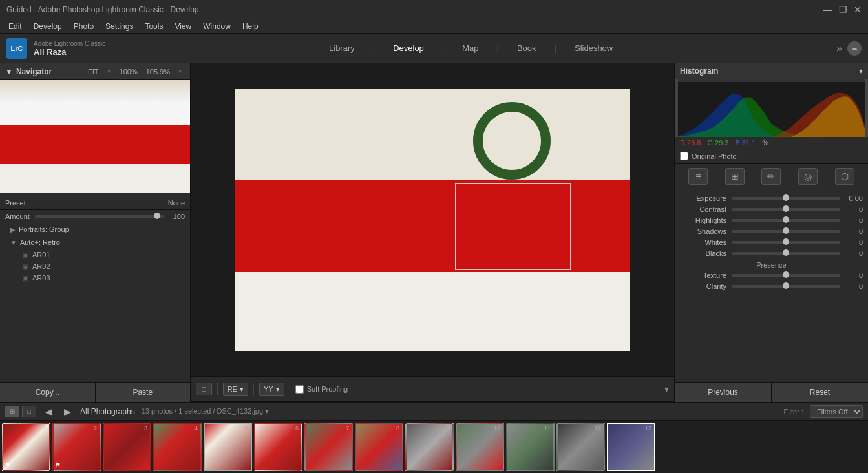 The image size is (868, 473). What do you see at coordinates (342, 48) in the screenshot?
I see `nav-library: Library` at bounding box center [342, 48].